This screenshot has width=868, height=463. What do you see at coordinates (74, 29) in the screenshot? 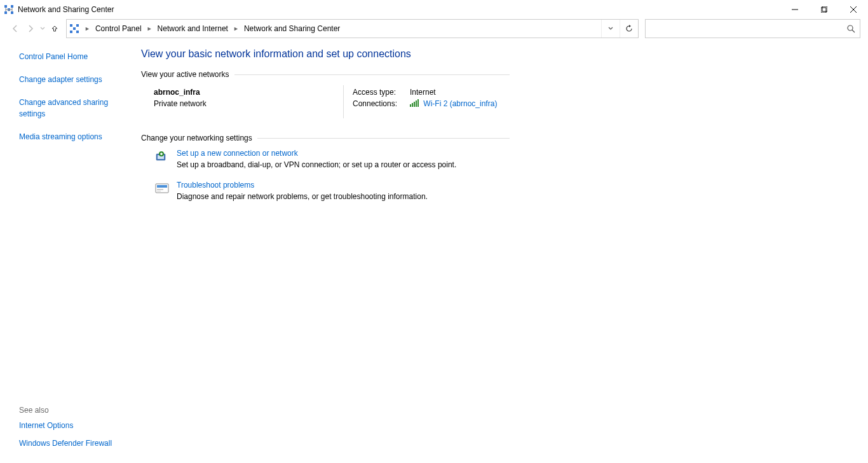
I see `network-icon` at bounding box center [74, 29].